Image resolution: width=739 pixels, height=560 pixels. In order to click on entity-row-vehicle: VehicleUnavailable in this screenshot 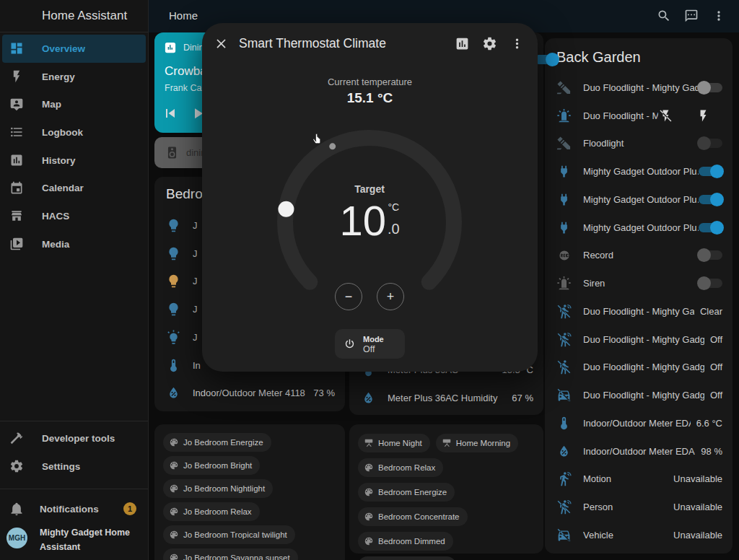, I will do `click(639, 535)`.